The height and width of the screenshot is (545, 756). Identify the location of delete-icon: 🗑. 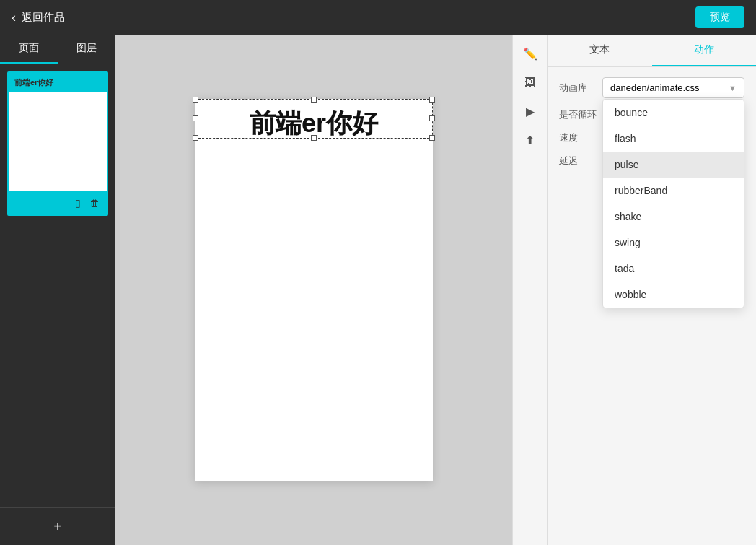
(94, 203).